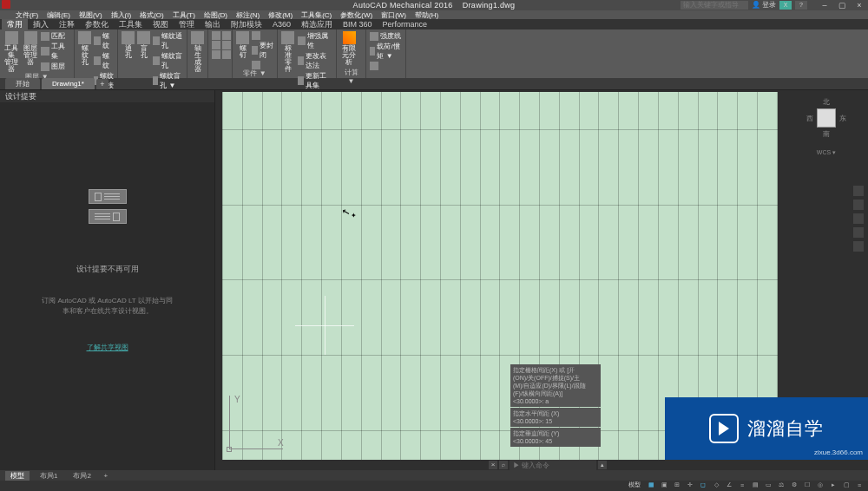  Describe the element at coordinates (553, 465) in the screenshot. I see `command-input` at that location.